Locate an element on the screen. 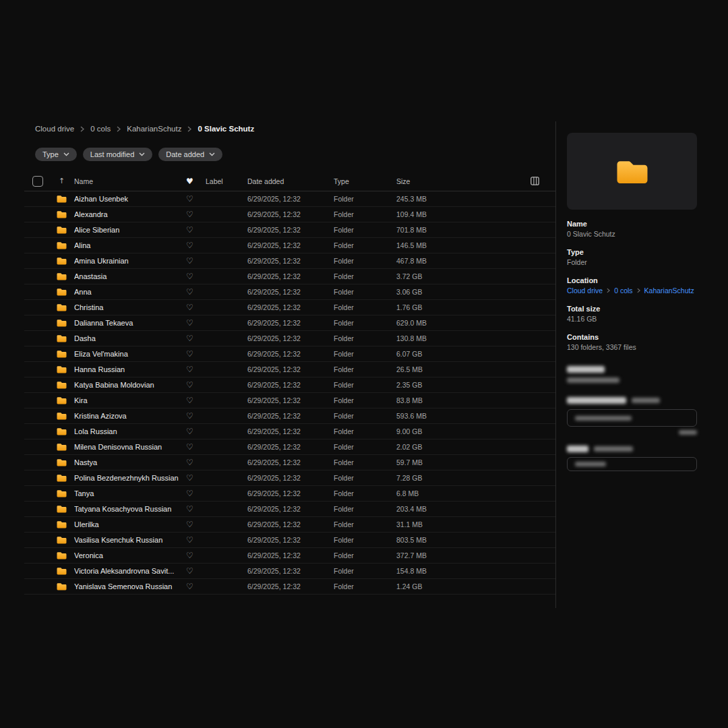 This screenshot has width=728, height=728. column-header-label: Label is located at coordinates (225, 181).